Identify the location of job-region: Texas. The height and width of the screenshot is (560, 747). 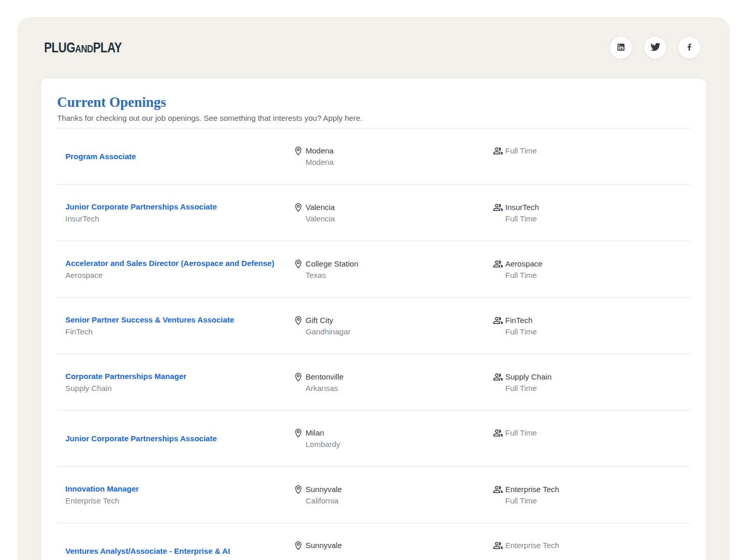
(332, 275).